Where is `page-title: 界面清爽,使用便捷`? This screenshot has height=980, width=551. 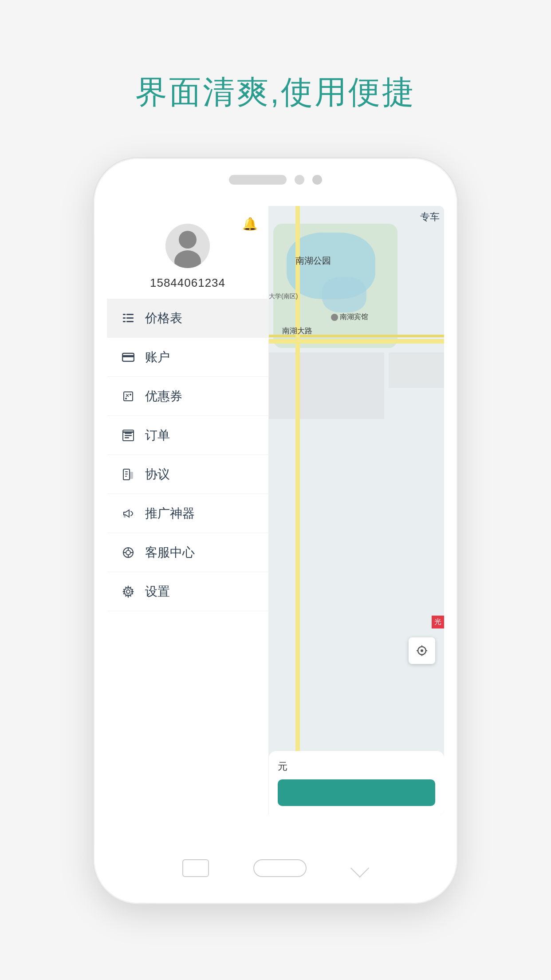 page-title: 界面清爽,使用便捷 is located at coordinates (276, 92).